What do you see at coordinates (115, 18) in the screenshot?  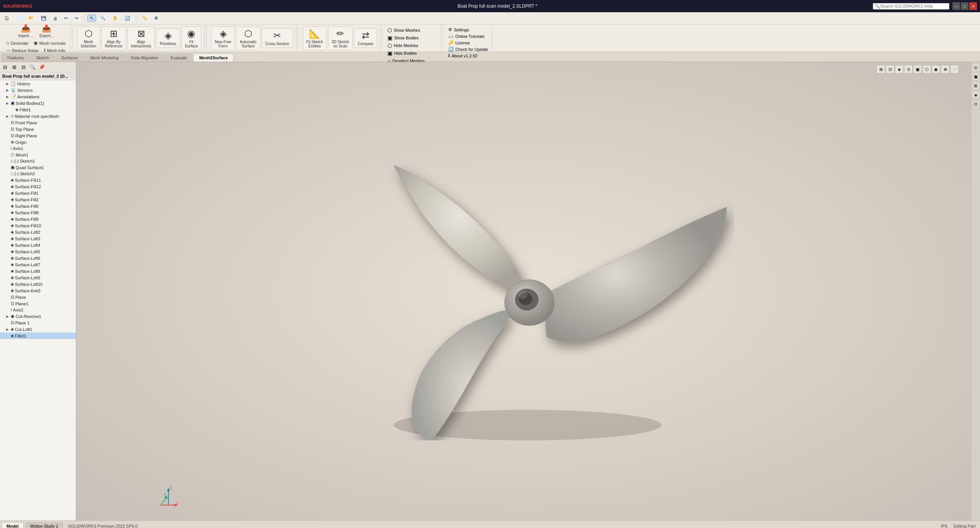 I see `pan-btn: ✋` at bounding box center [115, 18].